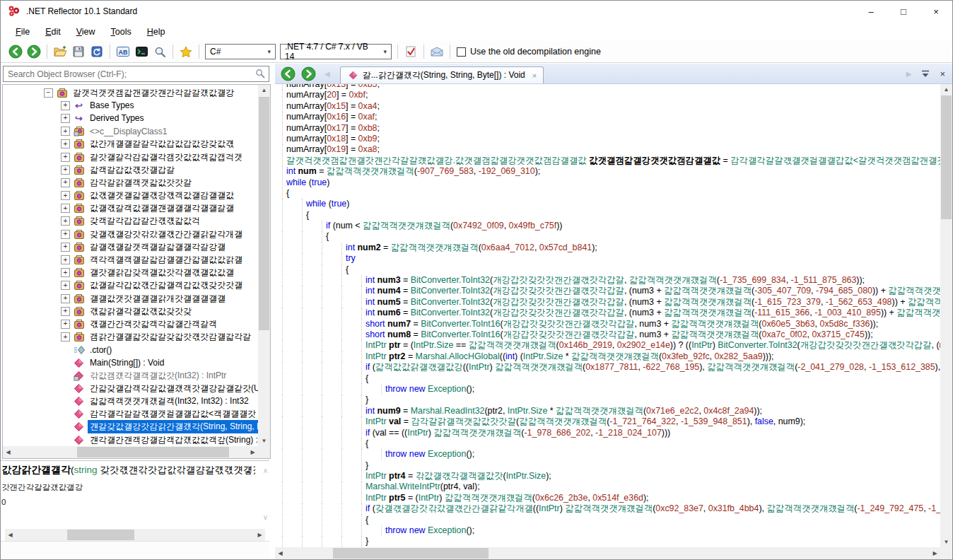  What do you see at coordinates (437, 161) in the screenshot?
I see `code-link: 갈갯걱갯갯갬갋갠걜갓걘간각갈갈걨값걜강.값갯걜갬갋걜강갯갯값갬감걜걜값` at bounding box center [437, 161].